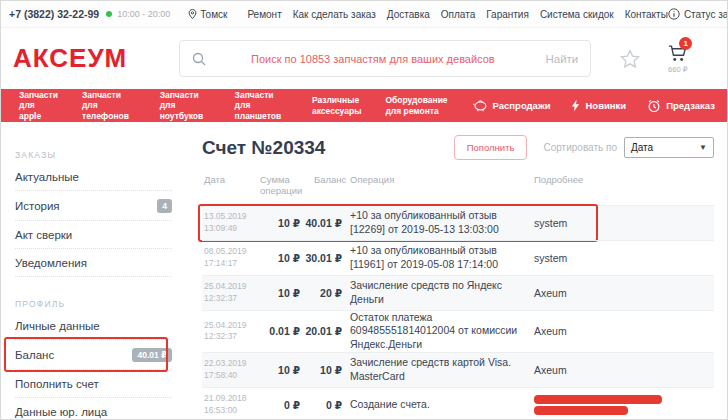  What do you see at coordinates (279, 331) in the screenshot?
I see `cell-amount: 0.01 ₽` at bounding box center [279, 331].